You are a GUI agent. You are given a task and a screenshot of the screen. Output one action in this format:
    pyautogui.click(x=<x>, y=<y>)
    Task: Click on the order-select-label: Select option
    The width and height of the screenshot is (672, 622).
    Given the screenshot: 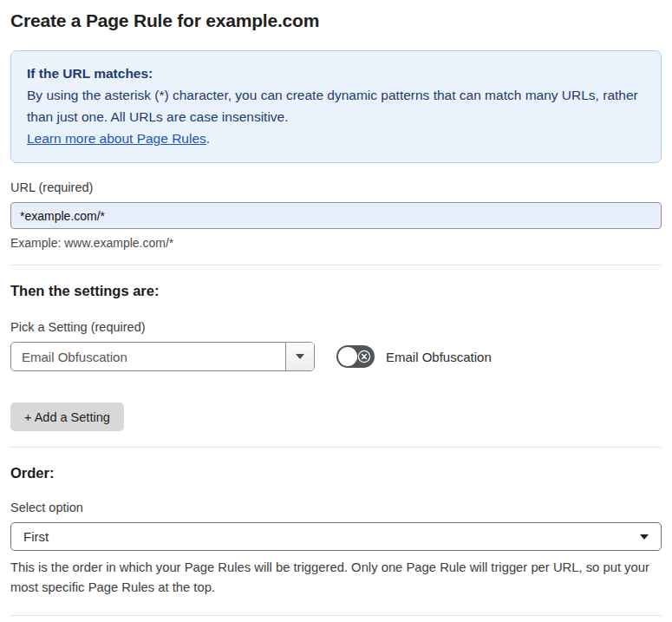 What is the action you would take?
    pyautogui.click(x=336, y=507)
    